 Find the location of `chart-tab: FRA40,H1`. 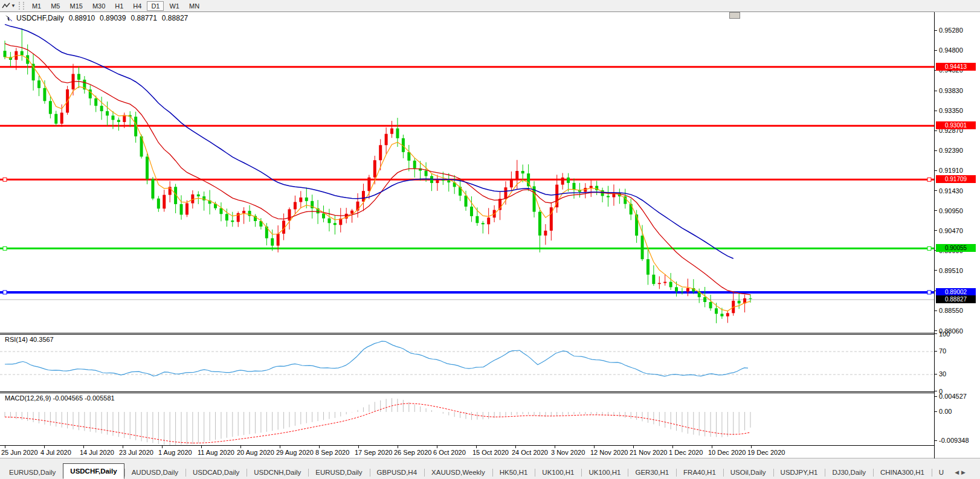

chart-tab: FRA40,H1 is located at coordinates (700, 472).